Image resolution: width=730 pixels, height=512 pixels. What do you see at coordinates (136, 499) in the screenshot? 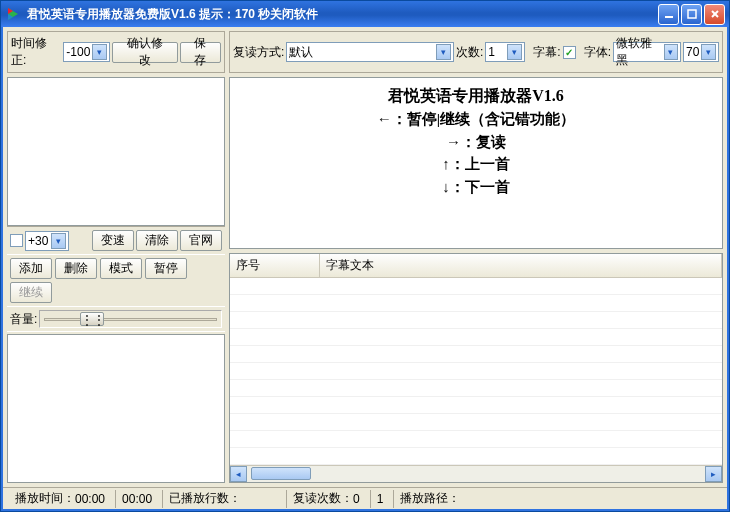
I see `status-total-time: 00:00` at bounding box center [136, 499].